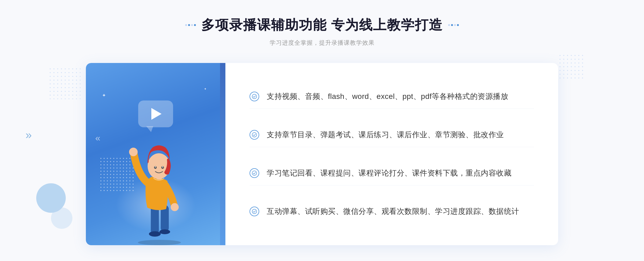  Describe the element at coordinates (322, 43) in the screenshot. I see `subtitle: 学习进度全掌握，提升录播课教学效果` at that location.